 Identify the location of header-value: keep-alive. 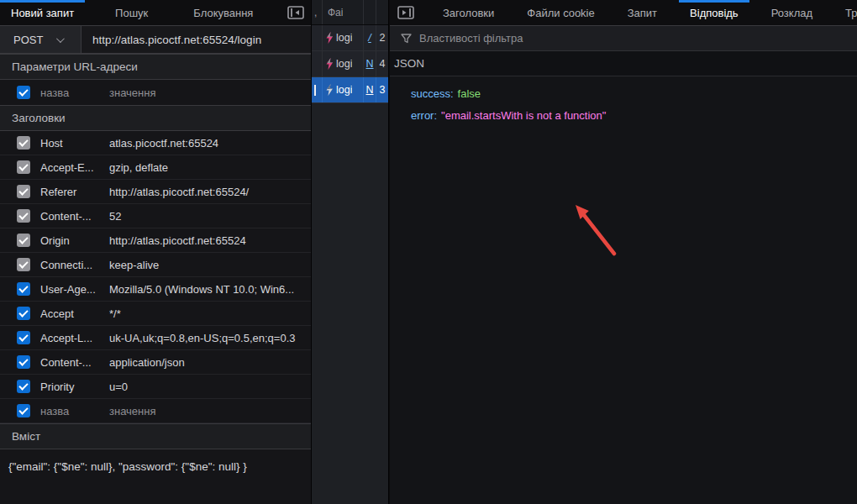
(210, 265).